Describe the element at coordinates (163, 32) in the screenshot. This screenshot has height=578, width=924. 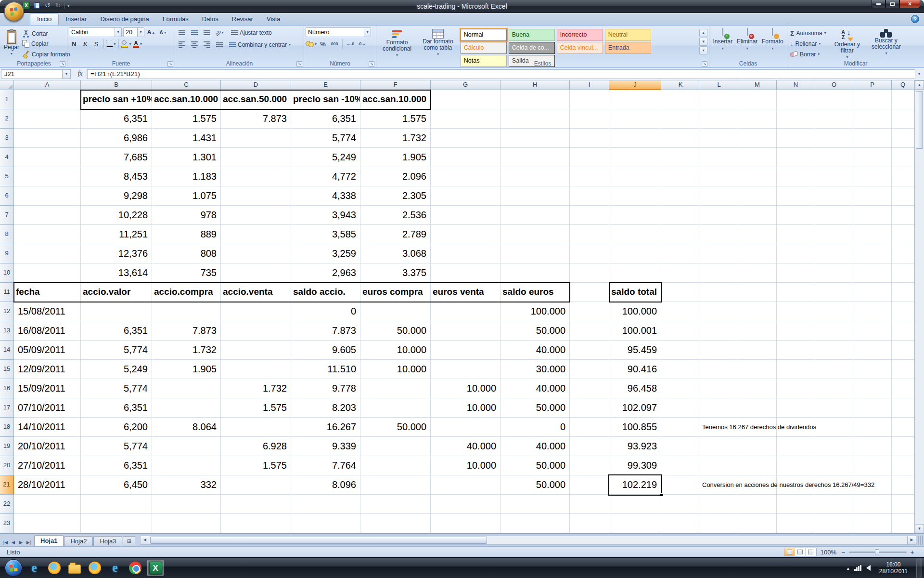
I see `shrink-font-button: A▼` at that location.